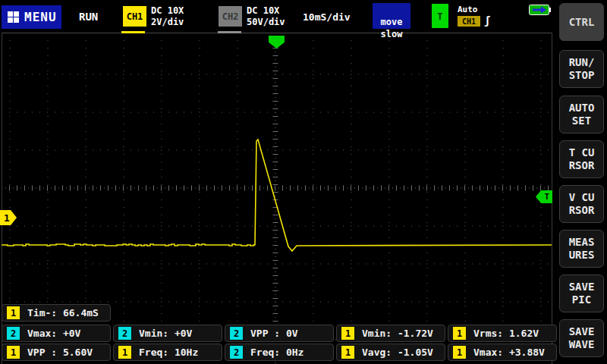 The image size is (607, 364). I want to click on run-stop-button: RUN/ STOP, so click(581, 69).